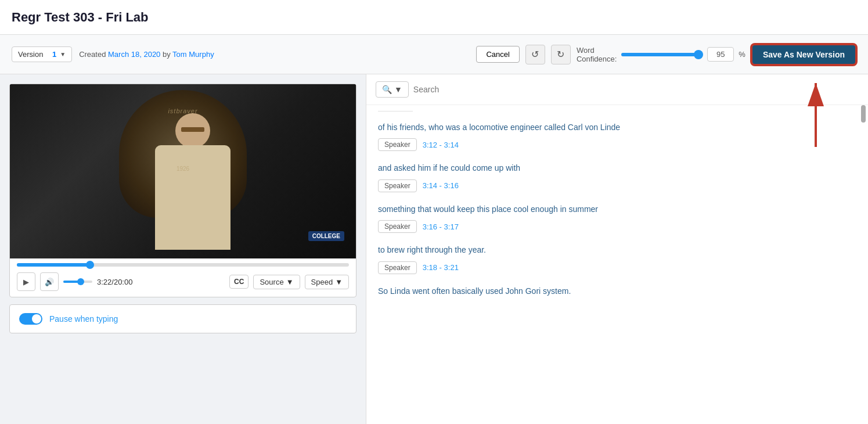 The image size is (868, 424). Describe the element at coordinates (742, 55) in the screenshot. I see `percent-symbol: %` at that location.